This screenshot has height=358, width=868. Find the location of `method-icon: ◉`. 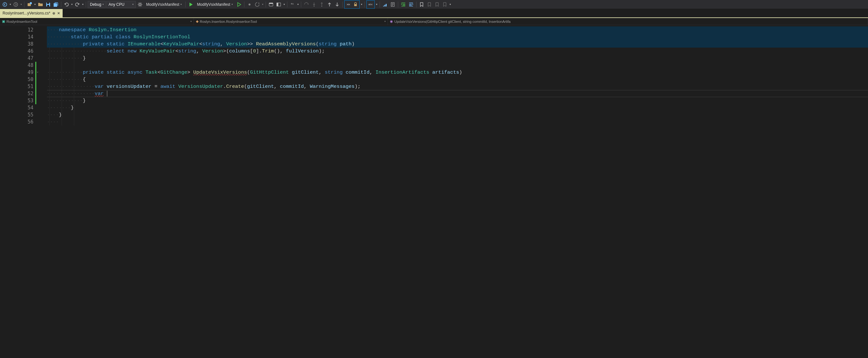

method-icon: ◉ is located at coordinates (392, 22).